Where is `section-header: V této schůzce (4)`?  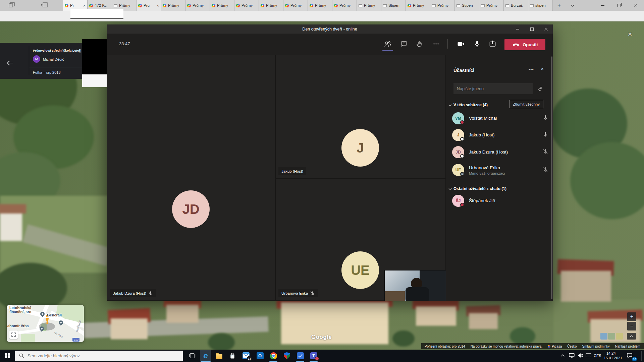
section-header: V této schůzce (4) is located at coordinates (471, 105).